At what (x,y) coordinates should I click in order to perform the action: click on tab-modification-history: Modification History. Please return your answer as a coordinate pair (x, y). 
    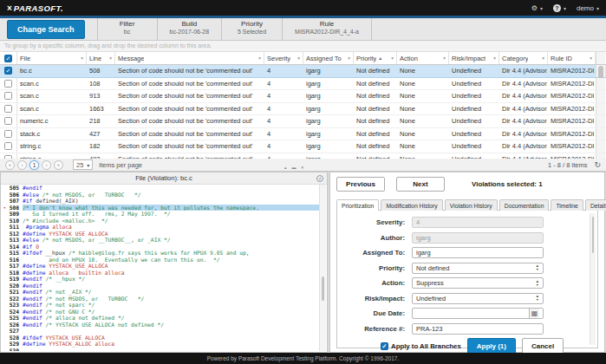
    Looking at the image, I should click on (411, 205).